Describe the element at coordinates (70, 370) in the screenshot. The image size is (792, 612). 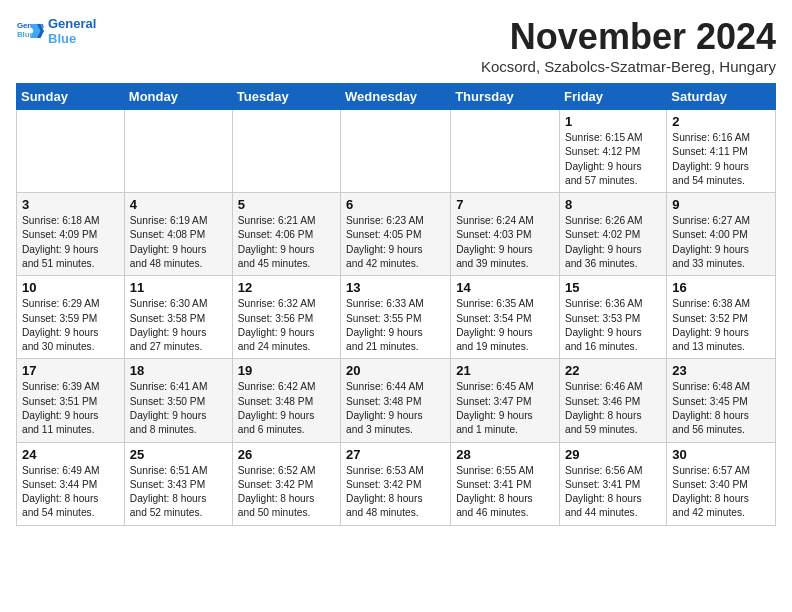
I see `day-number: 17` at that location.